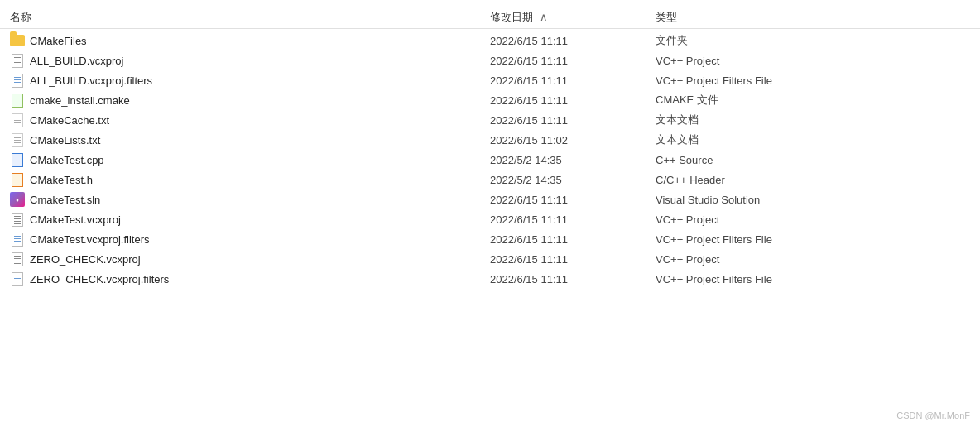 The height and width of the screenshot is (427, 980). Describe the element at coordinates (76, 61) in the screenshot. I see `file-label: ALL_BUILD.vcxproj` at that location.